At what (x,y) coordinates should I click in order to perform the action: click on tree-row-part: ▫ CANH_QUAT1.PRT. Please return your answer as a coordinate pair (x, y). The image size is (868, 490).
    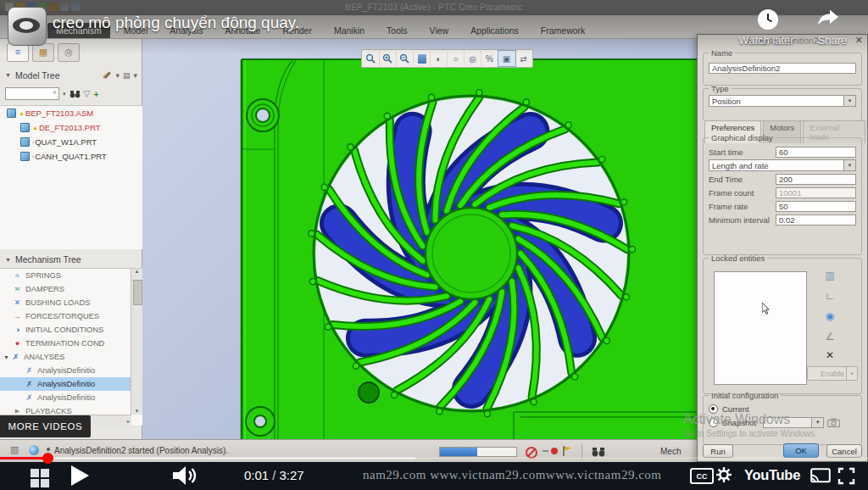
    Looking at the image, I should click on (71, 156).